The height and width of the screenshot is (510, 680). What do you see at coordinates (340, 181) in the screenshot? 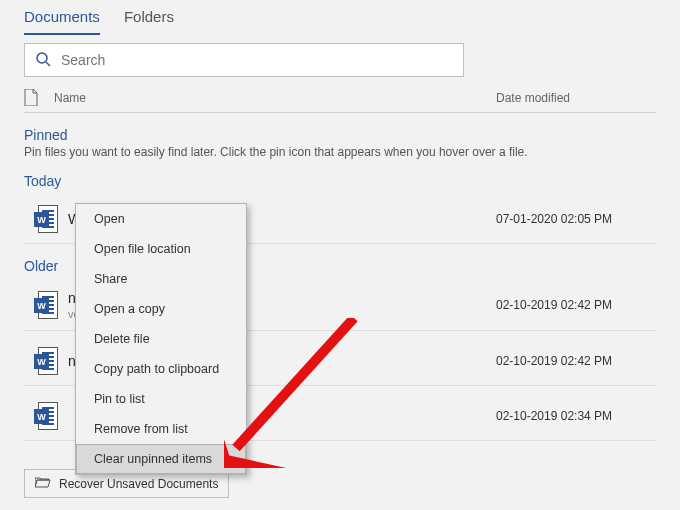
I see `section-today-title: Today` at bounding box center [340, 181].